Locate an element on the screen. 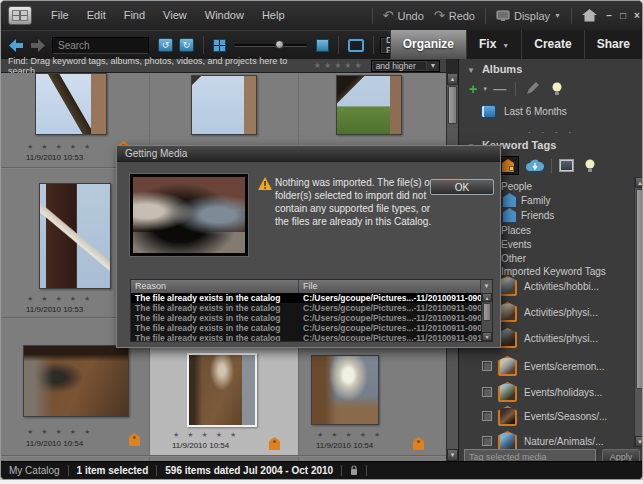 The width and height of the screenshot is (643, 484). selection-count: 1 item selected is located at coordinates (113, 470).